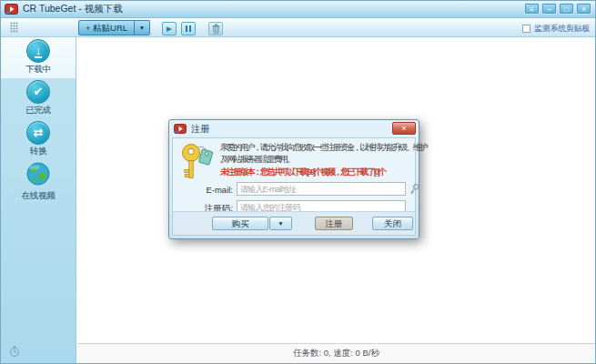  Describe the element at coordinates (142, 27) in the screenshot. I see `paste-url-dropdown-icon: ▼` at that location.